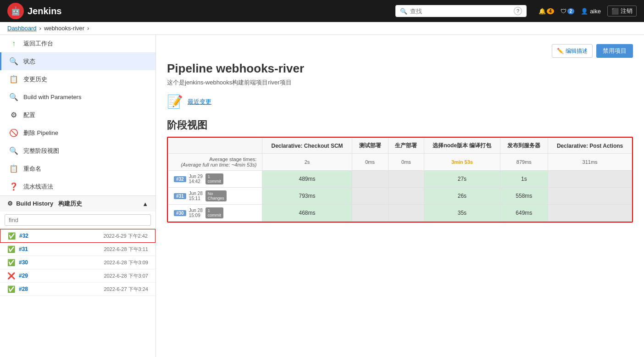  I want to click on breadcrumb-dashboard: Dashboard, so click(22, 28).